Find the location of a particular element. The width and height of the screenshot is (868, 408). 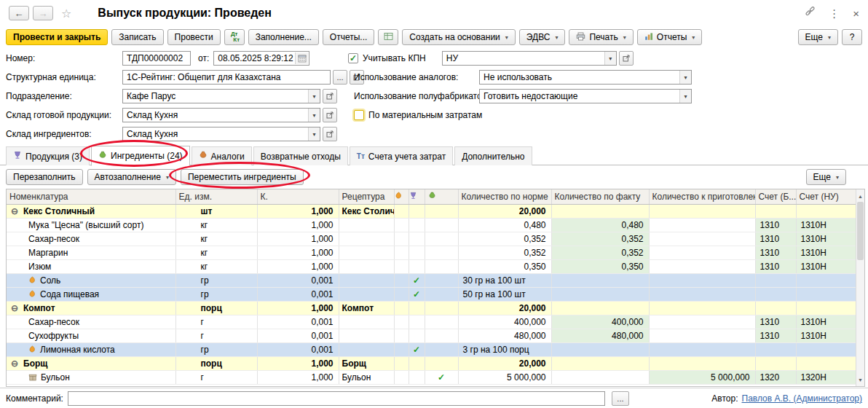

cell-nomenclature: Мука "Цесна" (высший сорт) is located at coordinates (91, 224).